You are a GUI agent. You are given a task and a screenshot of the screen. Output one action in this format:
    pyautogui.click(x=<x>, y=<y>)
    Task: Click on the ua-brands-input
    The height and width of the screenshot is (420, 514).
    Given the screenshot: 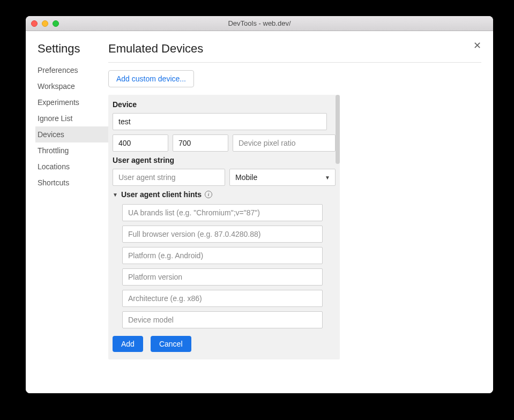 What is the action you would take?
    pyautogui.click(x=222, y=213)
    